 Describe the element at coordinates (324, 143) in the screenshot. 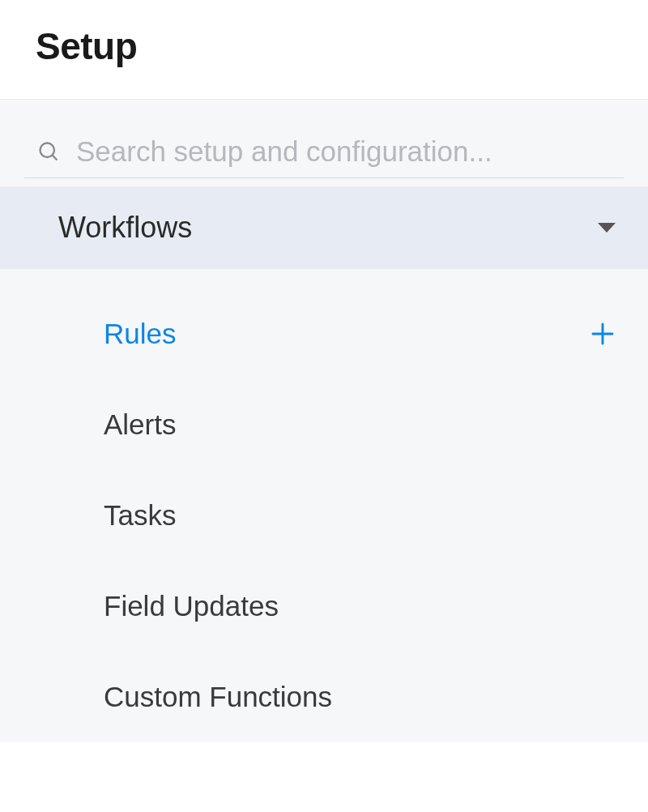

I see `search-section` at that location.